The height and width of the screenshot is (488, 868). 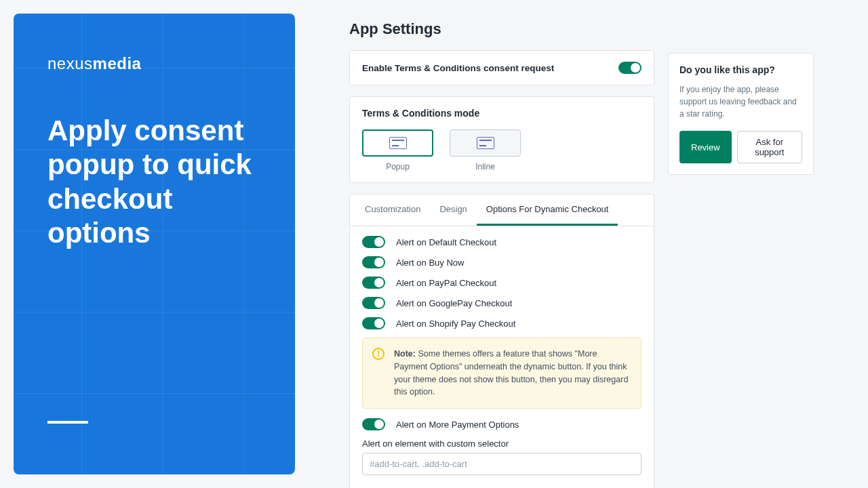 What do you see at coordinates (548, 210) in the screenshot?
I see `tab-dynamic-checkout: Options For Dynamic Checkout` at bounding box center [548, 210].